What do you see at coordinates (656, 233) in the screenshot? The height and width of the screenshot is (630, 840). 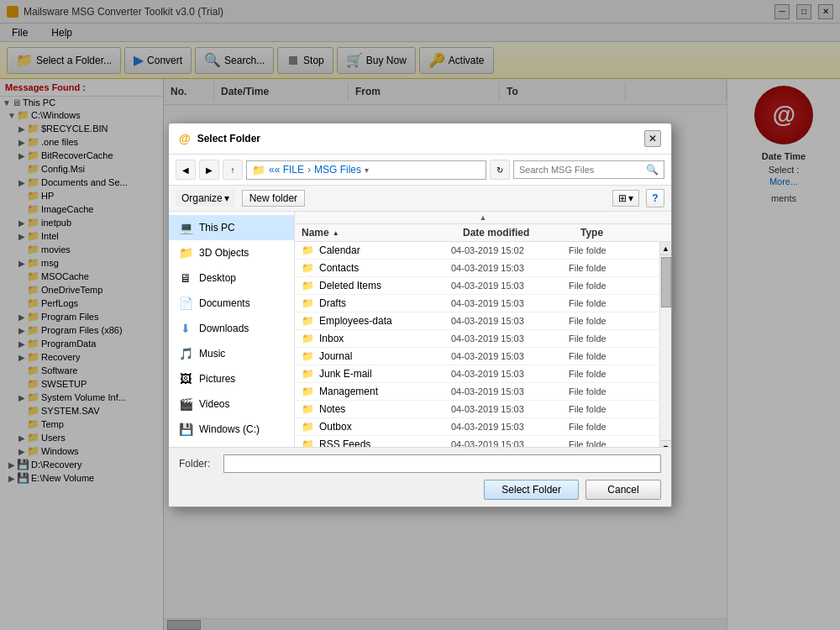 I see `col-header-scroll-space` at bounding box center [656, 233].